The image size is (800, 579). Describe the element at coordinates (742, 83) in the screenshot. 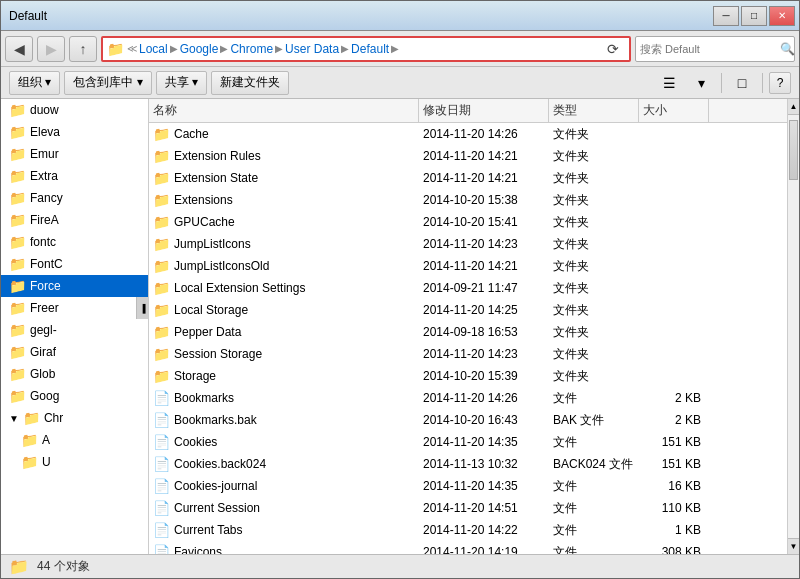

I see `preview-button: □` at that location.